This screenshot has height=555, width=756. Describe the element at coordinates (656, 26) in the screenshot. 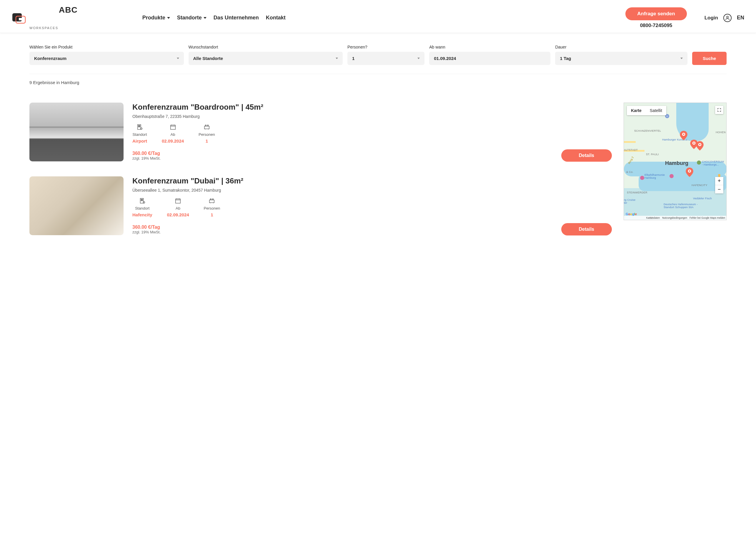

I see `phone-number: 0800-7245095` at that location.